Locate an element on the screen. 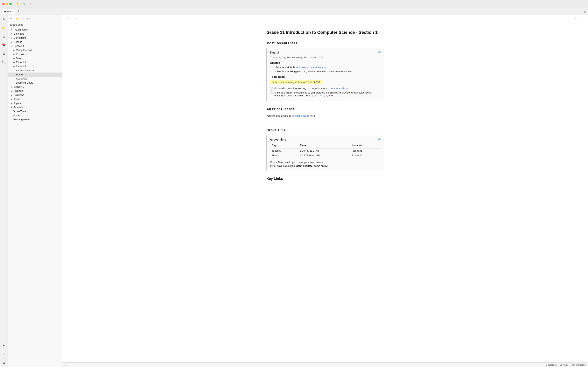 This screenshot has width=588, height=367. sidebar-item-miscellaneous: ▶ Miscellaneous is located at coordinates (35, 50).